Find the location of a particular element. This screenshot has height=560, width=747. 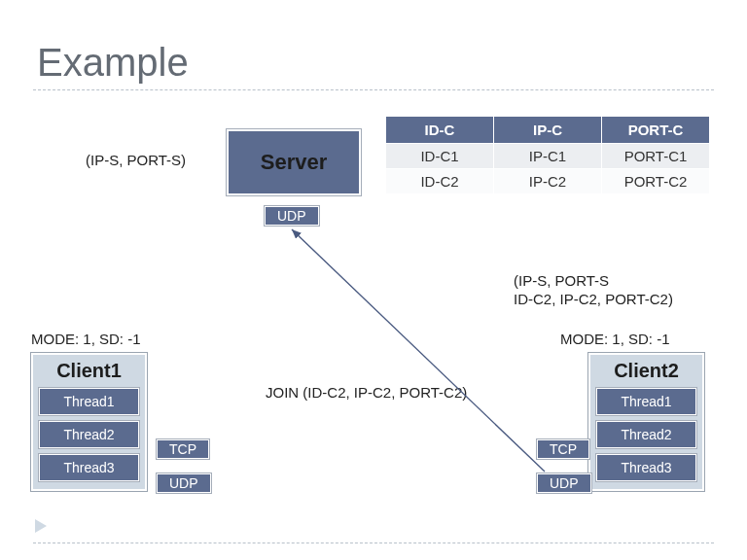

client2-box: Client2 Thread1 Thread2 Thread3 is located at coordinates (646, 422).